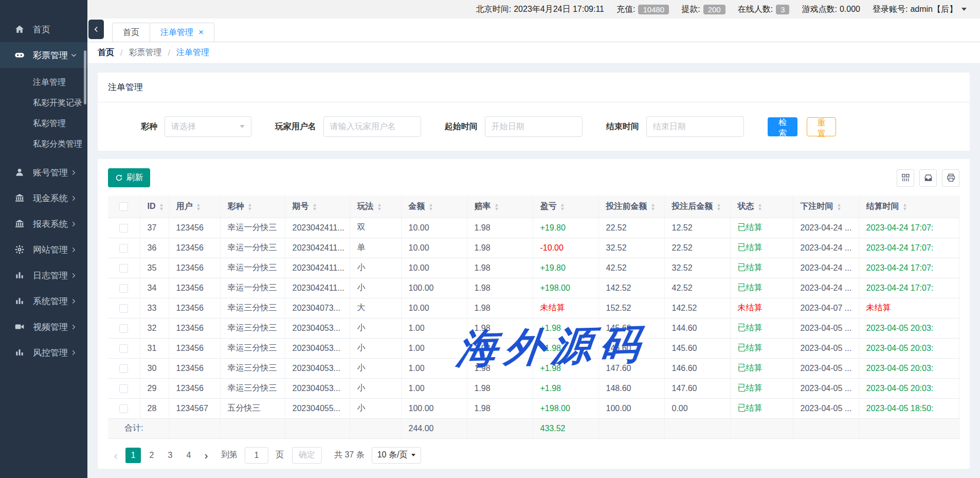 The width and height of the screenshot is (980, 478). I want to click on pagination-page-4: 4, so click(189, 455).